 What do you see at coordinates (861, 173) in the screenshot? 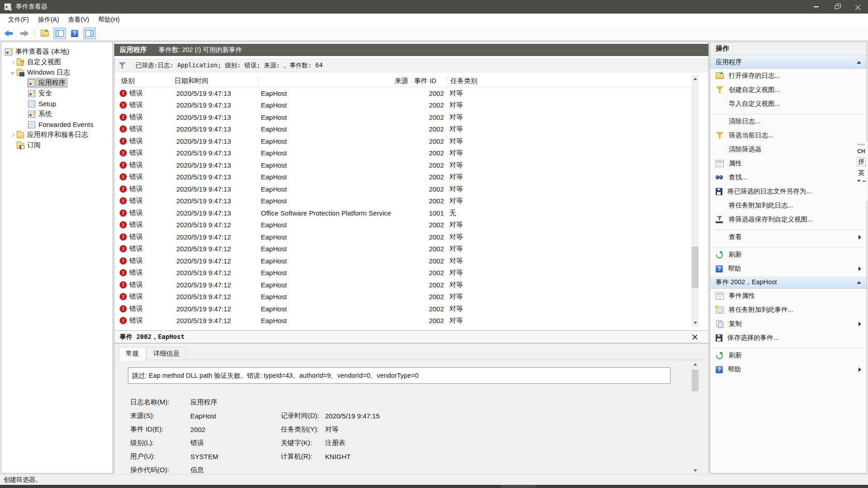
I see `ime-english-mode: 英` at bounding box center [861, 173].